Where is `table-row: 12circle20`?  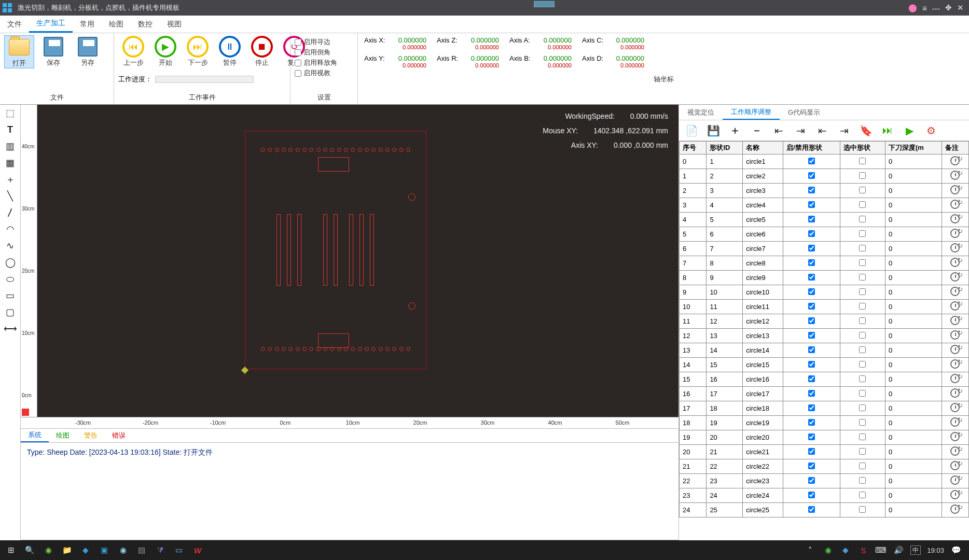 table-row: 12circle20 is located at coordinates (824, 176).